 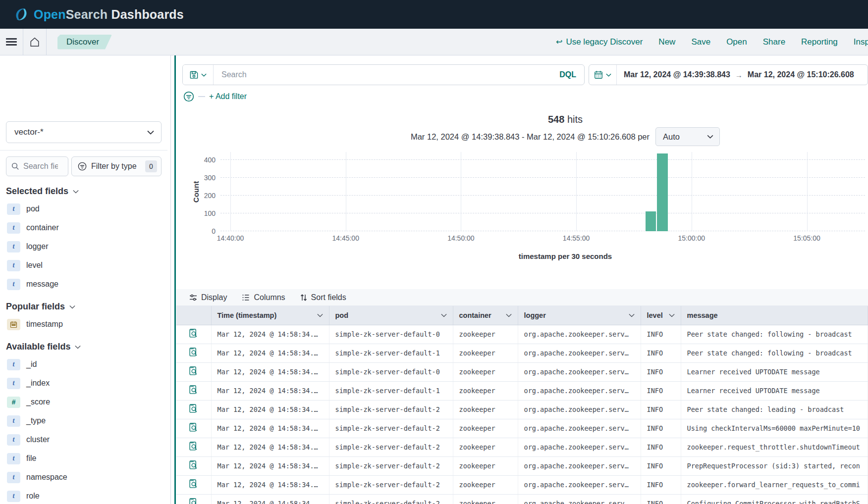 What do you see at coordinates (486, 315) in the screenshot?
I see `column-header-container: container` at bounding box center [486, 315].